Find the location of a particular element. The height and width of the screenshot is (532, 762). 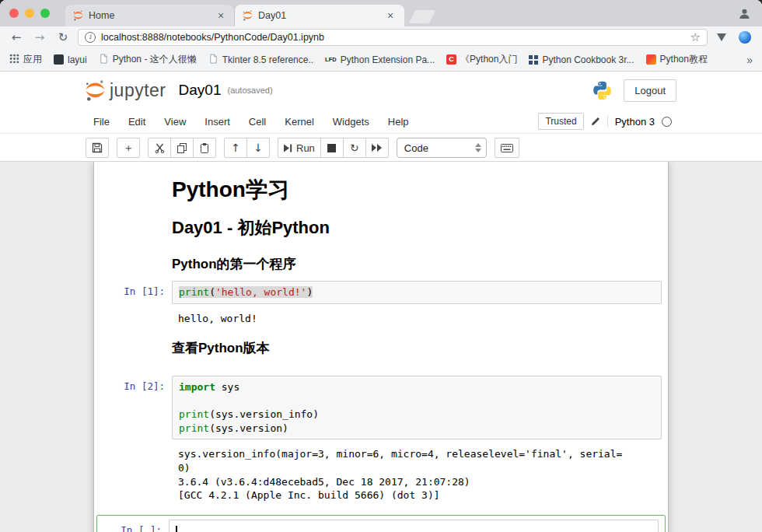

layui-favicon-icon is located at coordinates (59, 59).